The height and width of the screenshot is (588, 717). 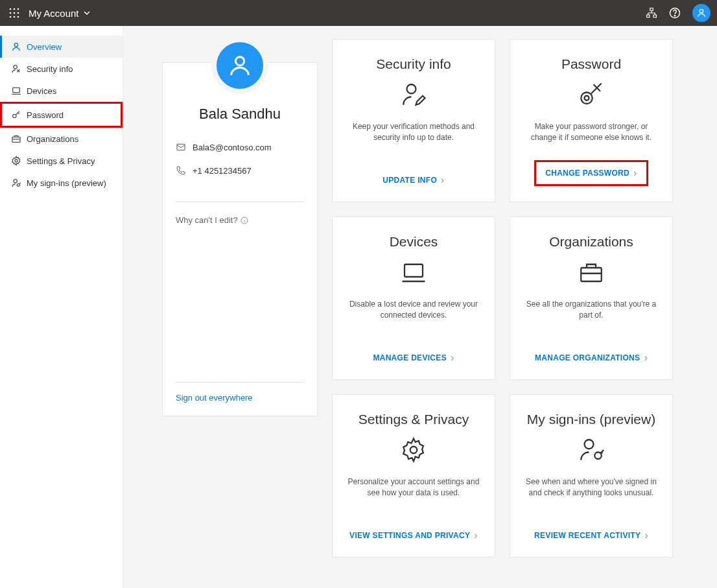 What do you see at coordinates (591, 141) in the screenshot?
I see `card-desc: Make your password stronger, or change i…` at bounding box center [591, 141].